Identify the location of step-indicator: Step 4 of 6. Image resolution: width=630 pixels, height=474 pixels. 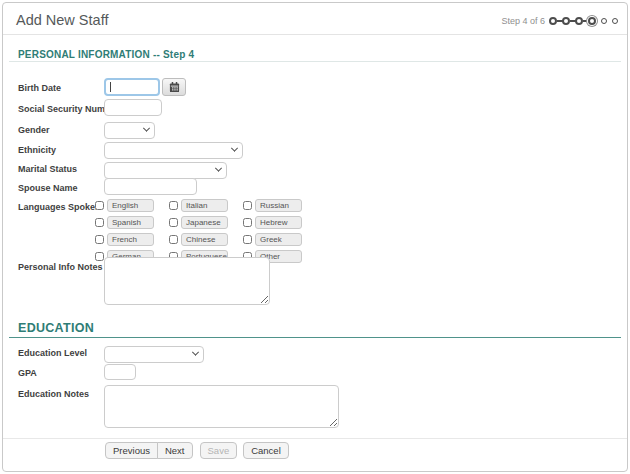
(560, 21).